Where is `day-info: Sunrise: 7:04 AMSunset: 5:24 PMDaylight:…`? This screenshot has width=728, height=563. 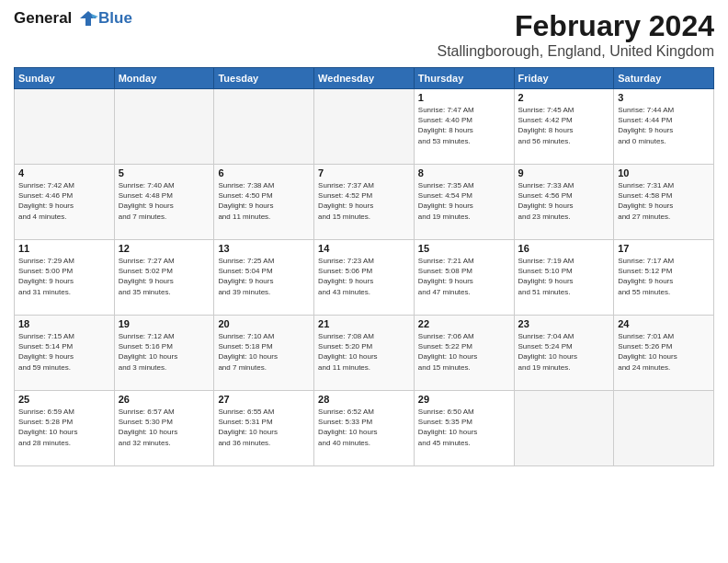 day-info: Sunrise: 7:04 AMSunset: 5:24 PMDaylight:… is located at coordinates (564, 351).